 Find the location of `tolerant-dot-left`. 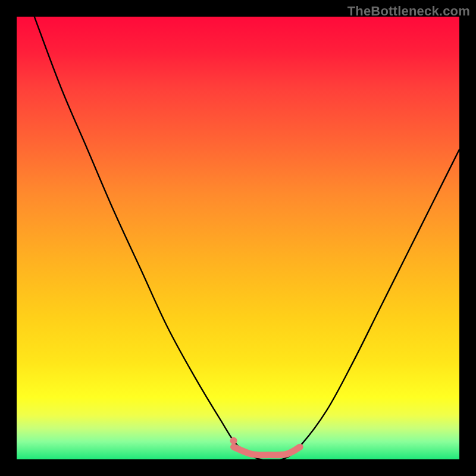

tolerant-dot-left is located at coordinates (234, 441).